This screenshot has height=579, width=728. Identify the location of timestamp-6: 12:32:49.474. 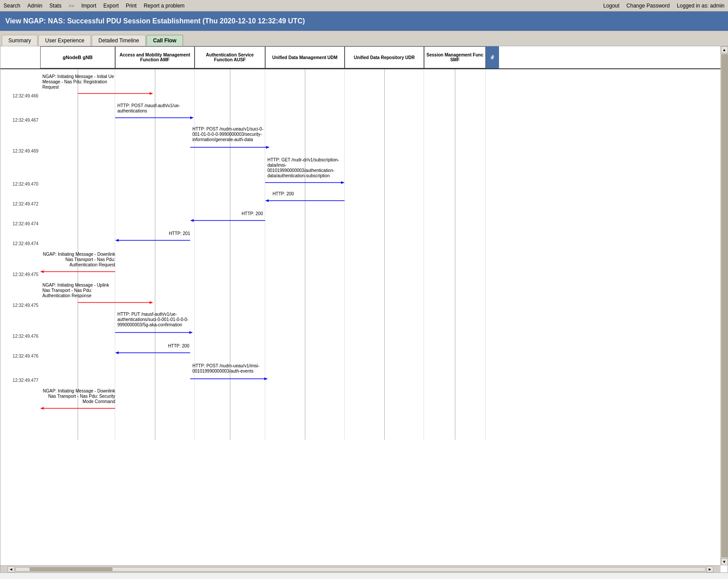
(26, 224).